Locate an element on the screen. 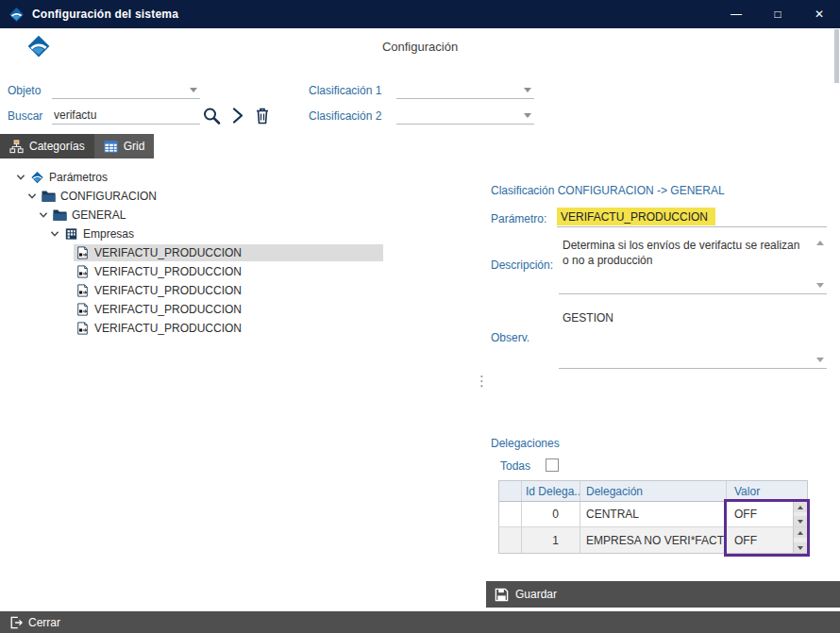  next-icon is located at coordinates (238, 115).